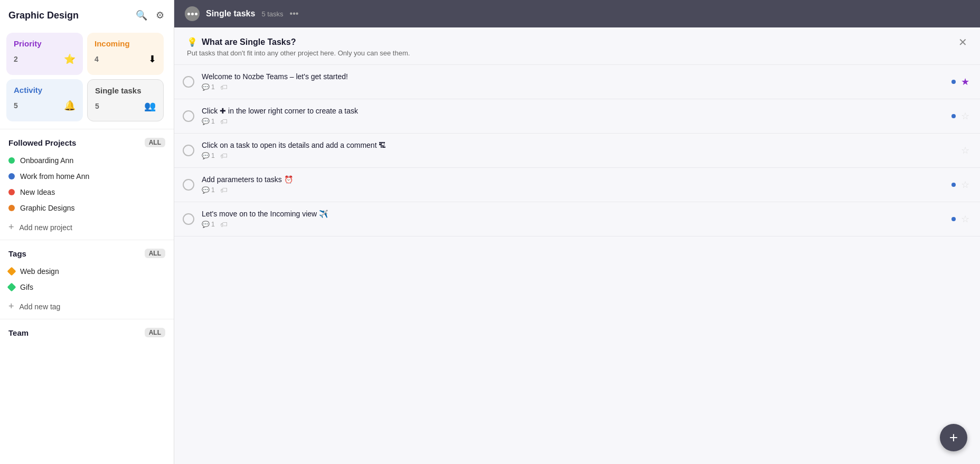 Image resolution: width=980 pixels, height=464 pixels. What do you see at coordinates (954, 438) in the screenshot?
I see `fab-add-button: +` at bounding box center [954, 438].